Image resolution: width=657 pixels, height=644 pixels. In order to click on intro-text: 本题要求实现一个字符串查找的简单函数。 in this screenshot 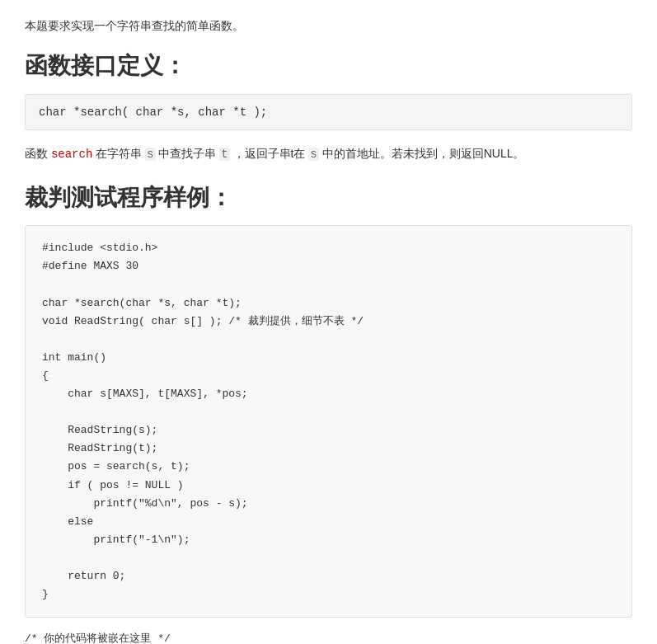, I will do `click(328, 26)`.